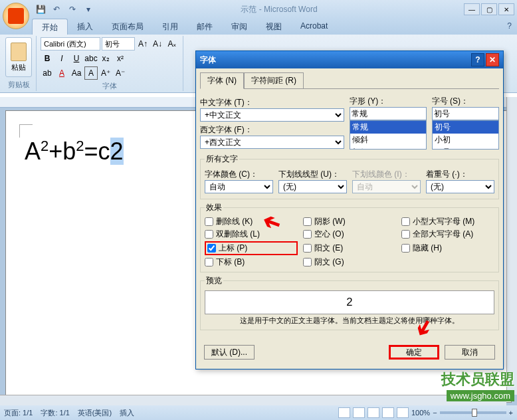  What do you see at coordinates (414, 352) in the screenshot?
I see `ok-button: 确定` at bounding box center [414, 352].